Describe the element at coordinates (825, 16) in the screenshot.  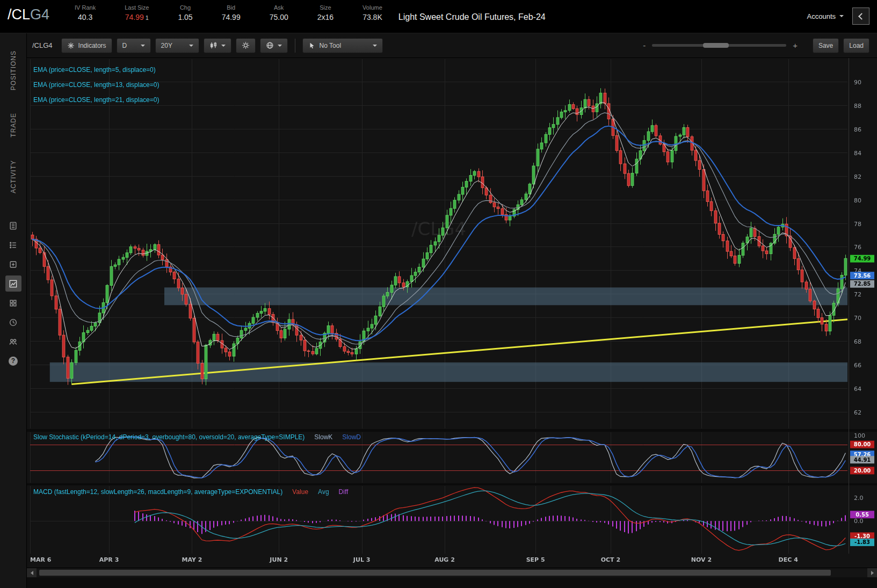
I see `accounts-menu: Accounts` at that location.